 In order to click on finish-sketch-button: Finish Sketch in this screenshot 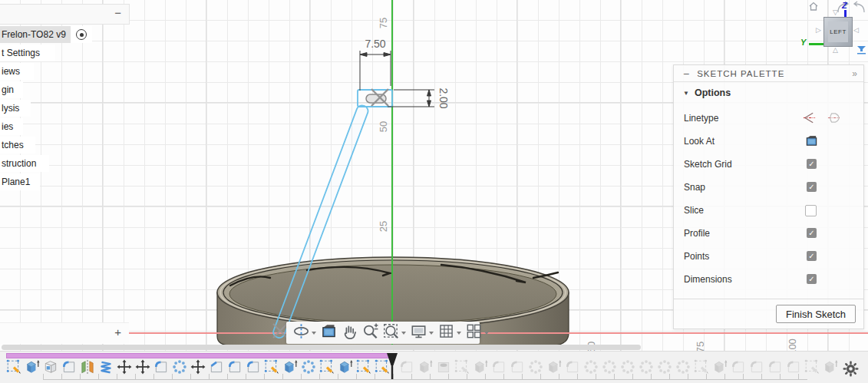, I will do `click(816, 314)`.